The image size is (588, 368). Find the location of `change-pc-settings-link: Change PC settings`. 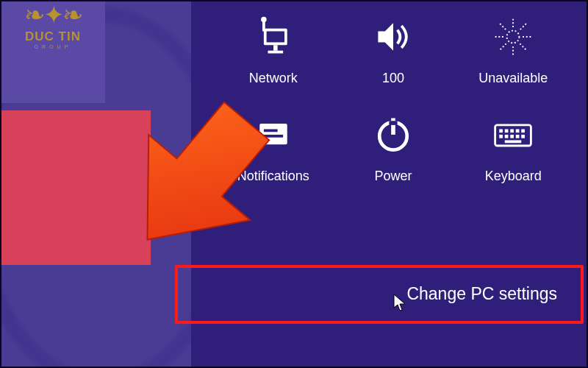

change-pc-settings-link: Change PC settings is located at coordinates (390, 294).